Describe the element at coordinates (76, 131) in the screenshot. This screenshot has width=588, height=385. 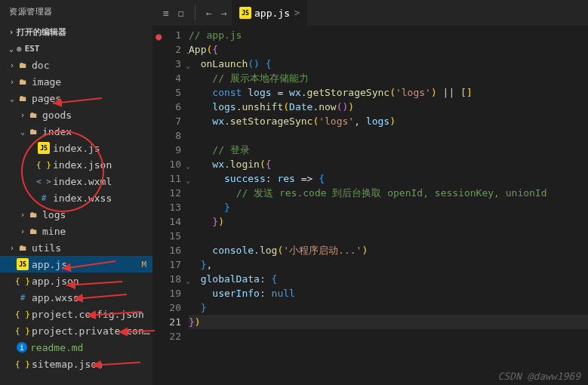
I see `folder-item: ⌄🖿index` at that location.